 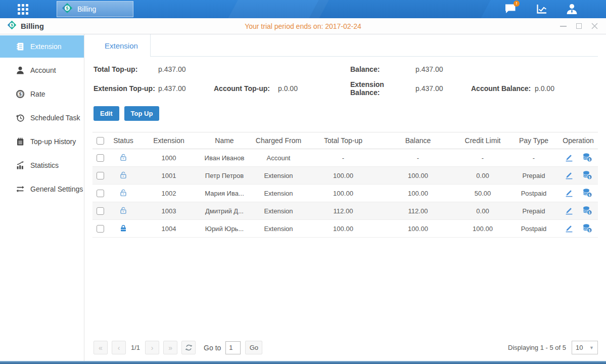 What do you see at coordinates (42, 165) in the screenshot?
I see `sidebar-item-statistics: Statistics` at bounding box center [42, 165].